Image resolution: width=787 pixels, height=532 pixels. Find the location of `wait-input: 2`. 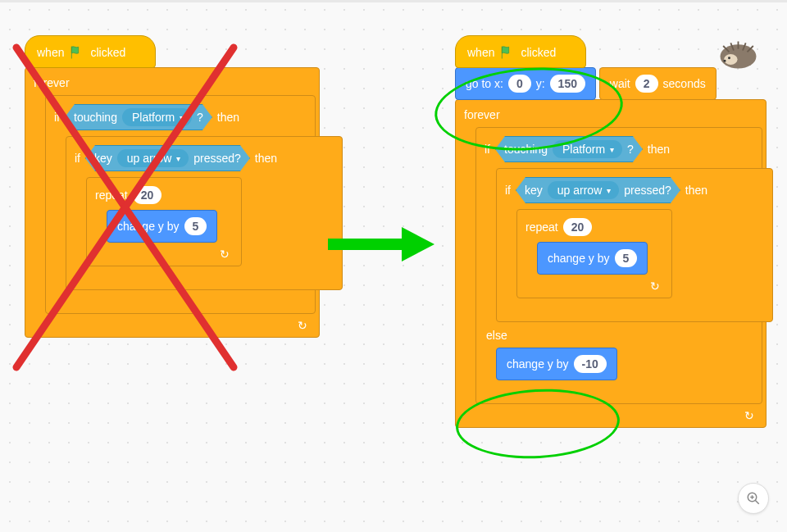

wait-input: 2 is located at coordinates (647, 84).